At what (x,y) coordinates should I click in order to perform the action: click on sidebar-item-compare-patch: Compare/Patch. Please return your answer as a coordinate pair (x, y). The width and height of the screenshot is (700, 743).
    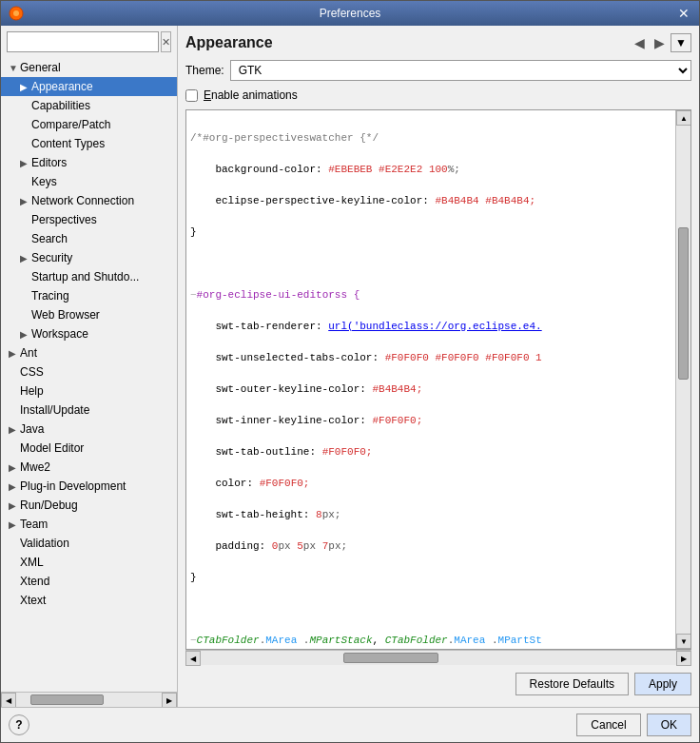
    Looking at the image, I should click on (89, 125).